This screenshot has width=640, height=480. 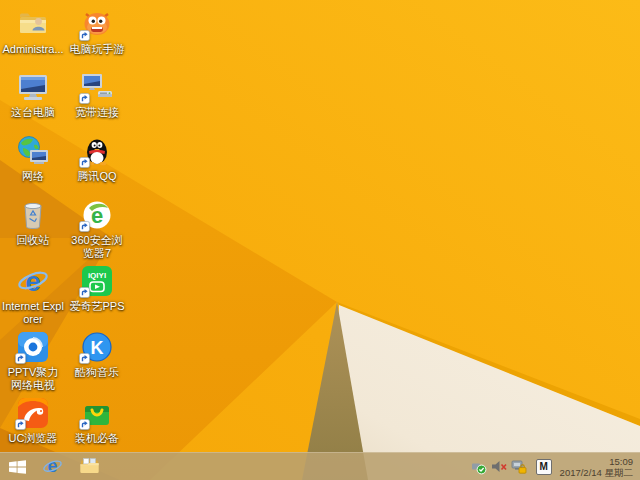 I want to click on system-tray: M, so click(x=512, y=466).